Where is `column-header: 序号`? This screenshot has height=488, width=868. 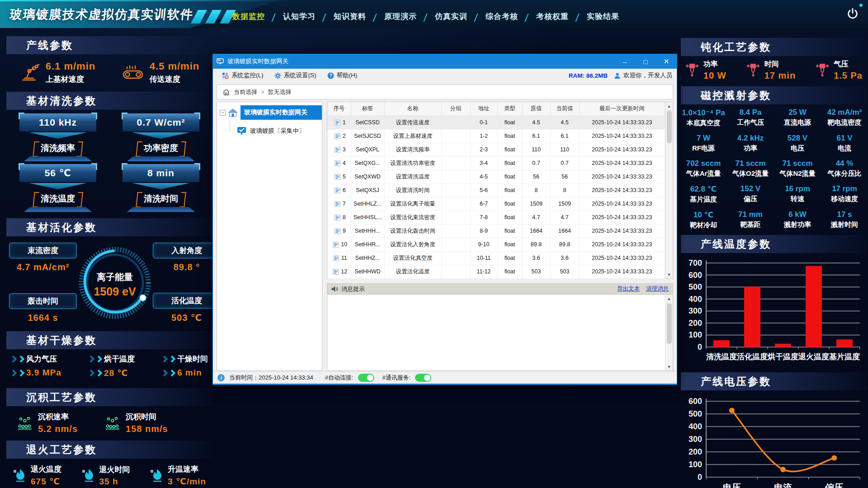 column-header: 序号 is located at coordinates (339, 109).